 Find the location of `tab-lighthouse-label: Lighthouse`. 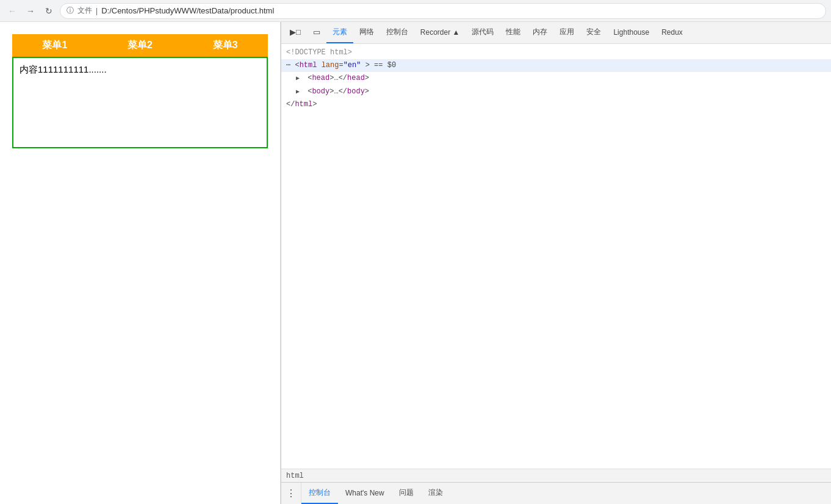

tab-lighthouse-label: Lighthouse is located at coordinates (631, 32).